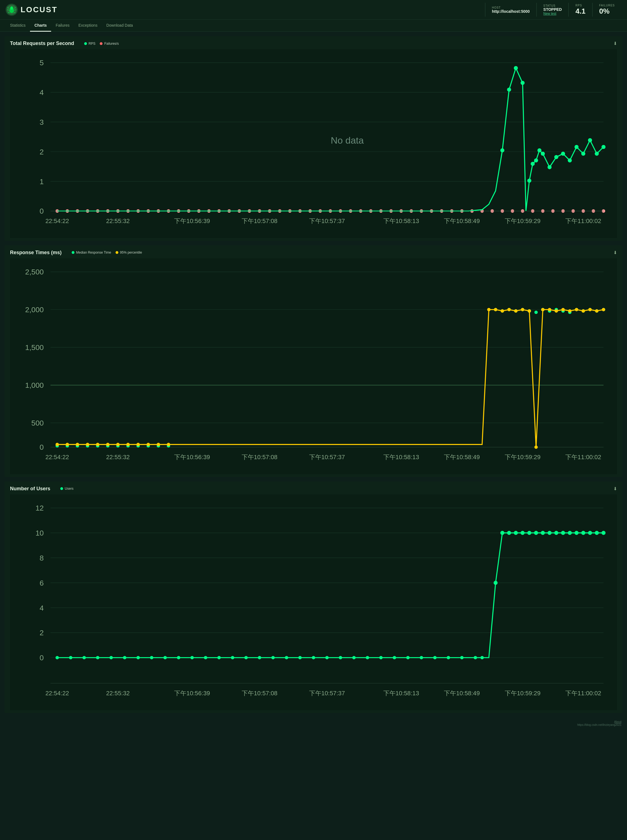 The width and height of the screenshot is (627, 840). I want to click on tab-download-data: Download Data, so click(120, 26).